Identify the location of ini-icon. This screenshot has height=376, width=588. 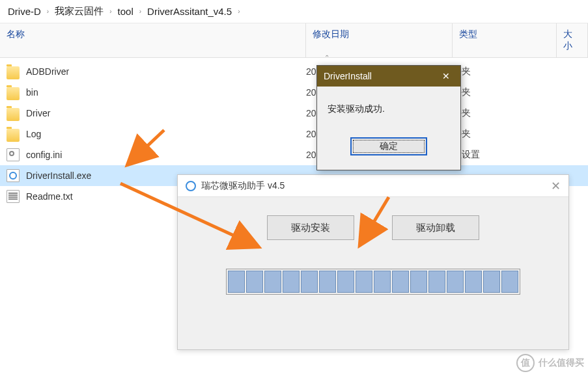
(13, 155).